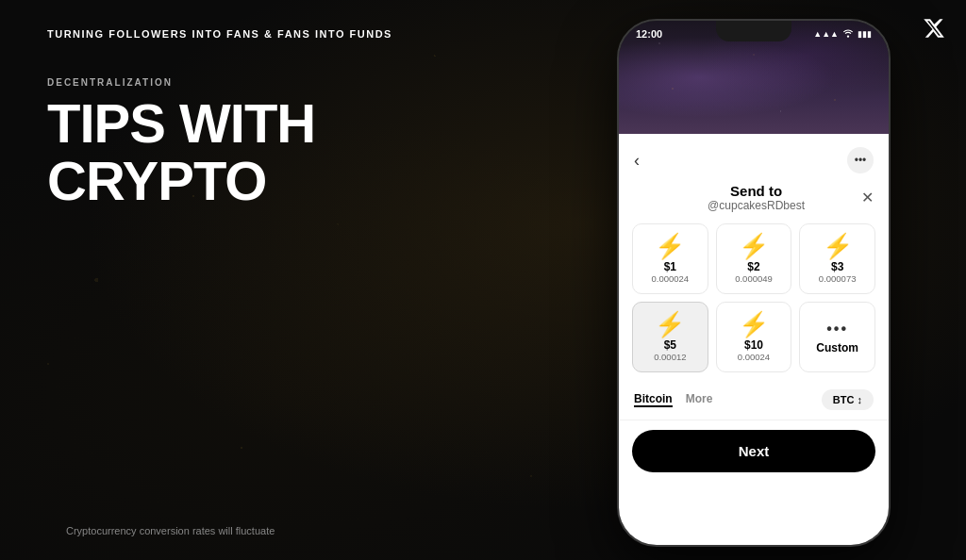 Image resolution: width=966 pixels, height=560 pixels. What do you see at coordinates (670, 258) in the screenshot?
I see `amount-item-1: ⚡ $1 0.000024` at bounding box center [670, 258].